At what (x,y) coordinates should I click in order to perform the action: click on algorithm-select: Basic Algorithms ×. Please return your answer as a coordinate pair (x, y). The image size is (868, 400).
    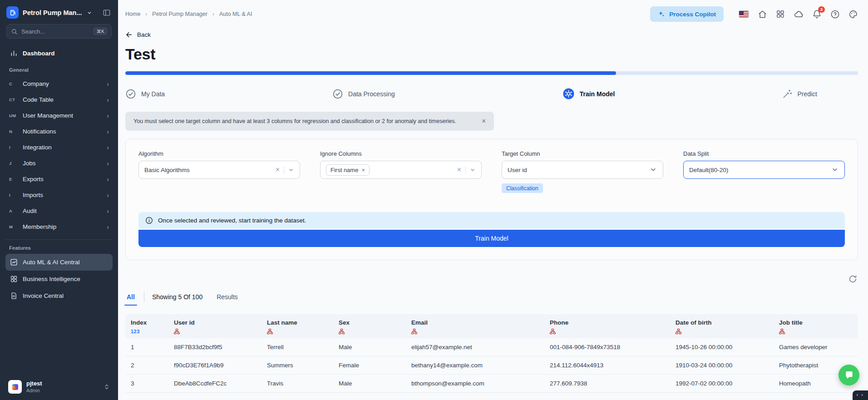
    Looking at the image, I should click on (219, 170).